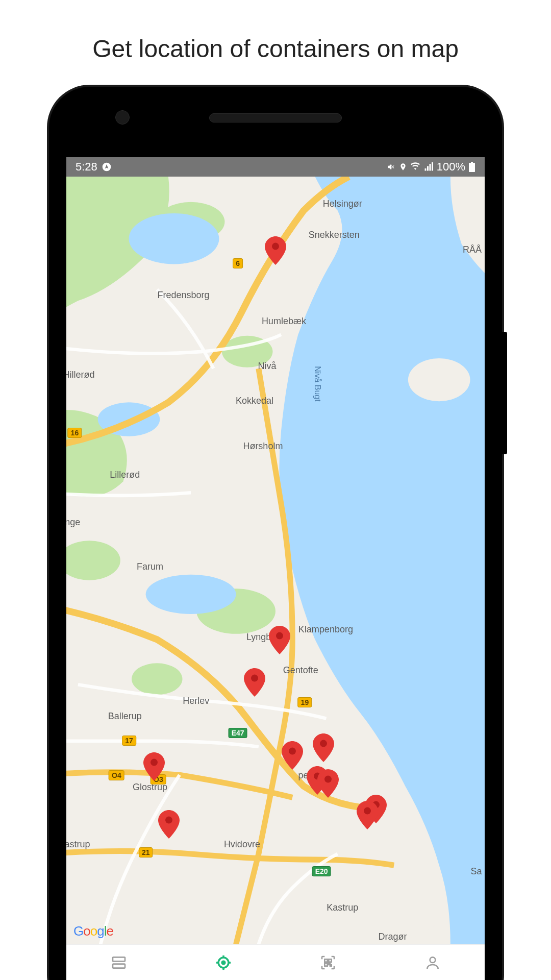 This screenshot has width=551, height=980. What do you see at coordinates (305, 702) in the screenshot?
I see `road-badge: 19` at bounding box center [305, 702].